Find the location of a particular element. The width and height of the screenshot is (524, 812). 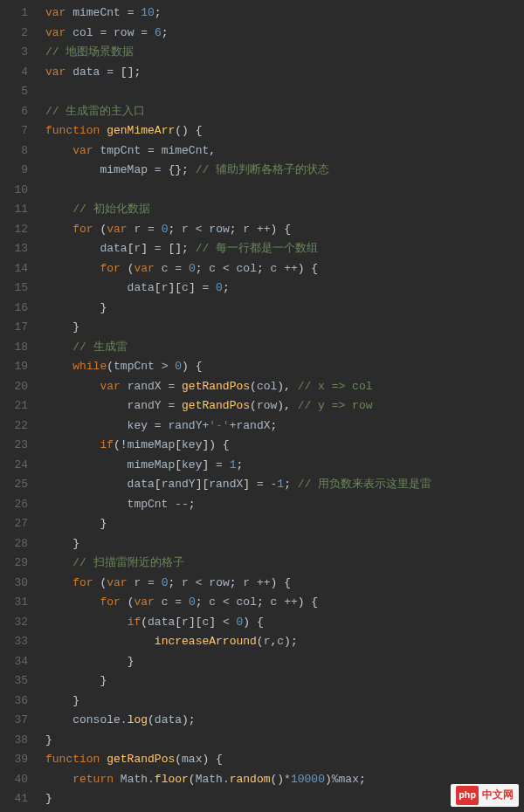

code-line: // 扫描雷附近的格子 is located at coordinates (285, 564).